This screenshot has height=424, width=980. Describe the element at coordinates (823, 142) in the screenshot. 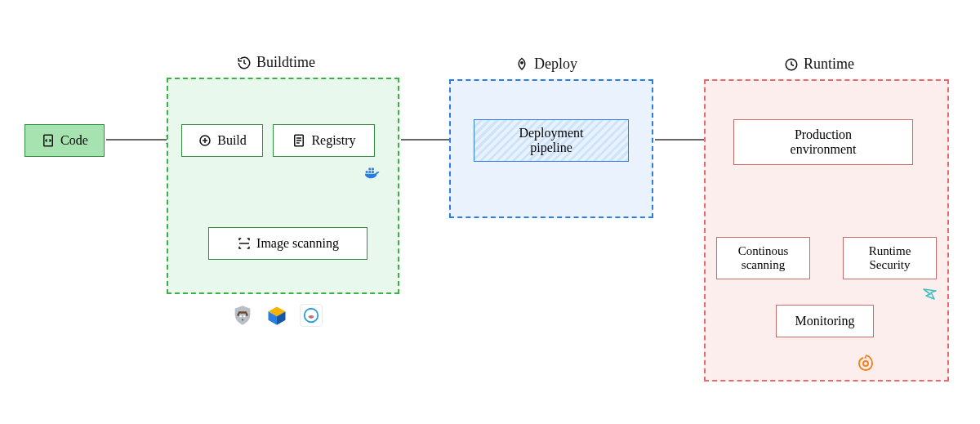

I see `production-environment-label: Production environment` at that location.